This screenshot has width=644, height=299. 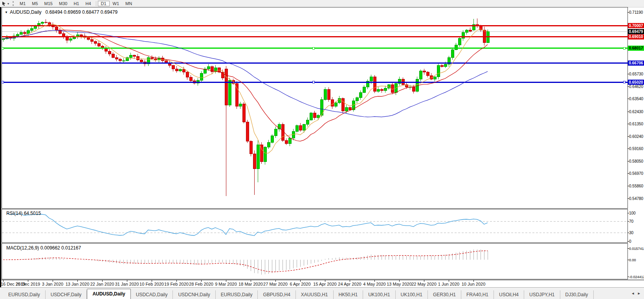 What do you see at coordinates (636, 26) in the screenshot?
I see `svg-text: 0.70007` at bounding box center [636, 26].